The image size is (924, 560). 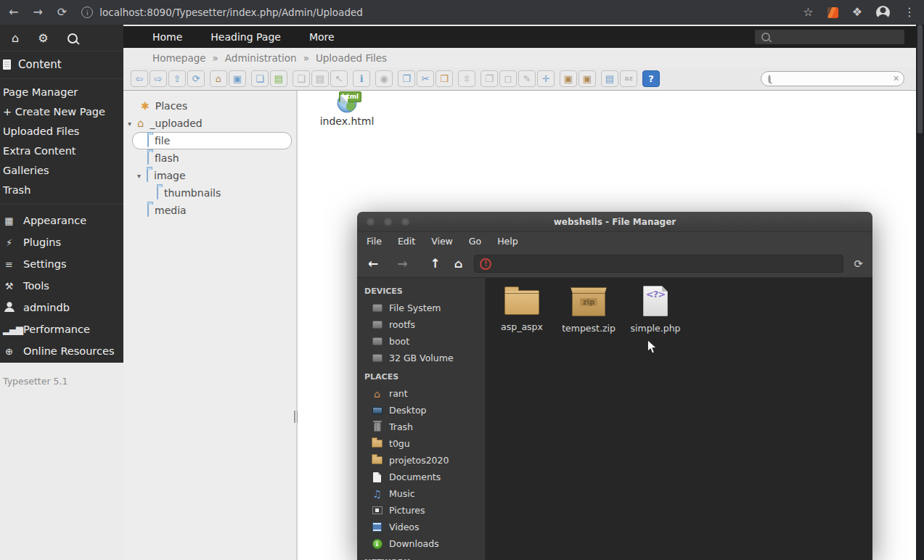 What do you see at coordinates (421, 511) in the screenshot?
I see `fm-place-pictures: Pictures` at bounding box center [421, 511].